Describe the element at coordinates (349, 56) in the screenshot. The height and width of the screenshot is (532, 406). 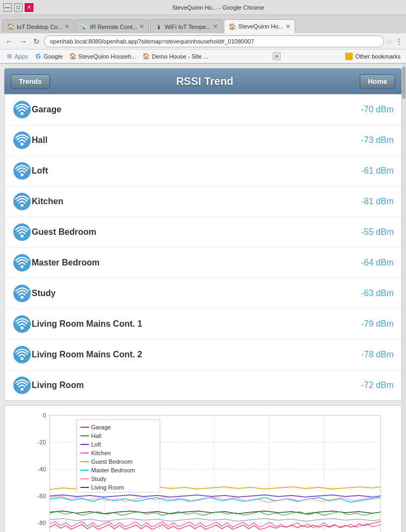
I see `star-folder-icon` at that location.